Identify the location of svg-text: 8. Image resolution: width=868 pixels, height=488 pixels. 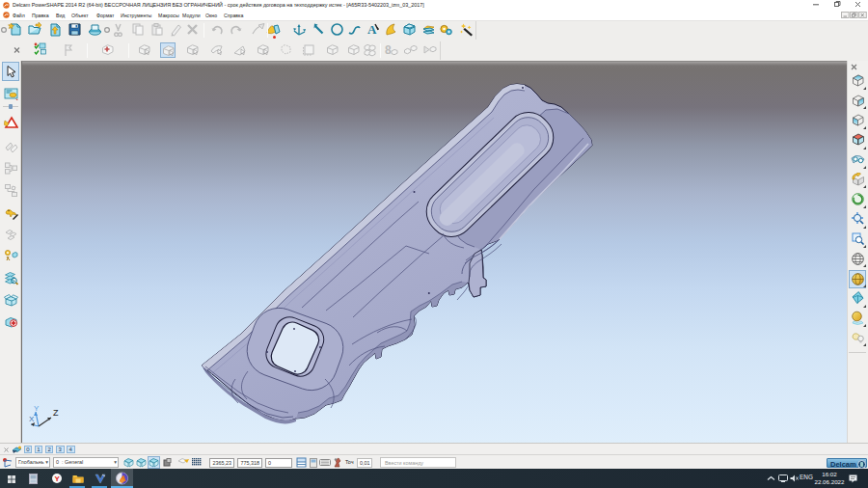
(388, 50).